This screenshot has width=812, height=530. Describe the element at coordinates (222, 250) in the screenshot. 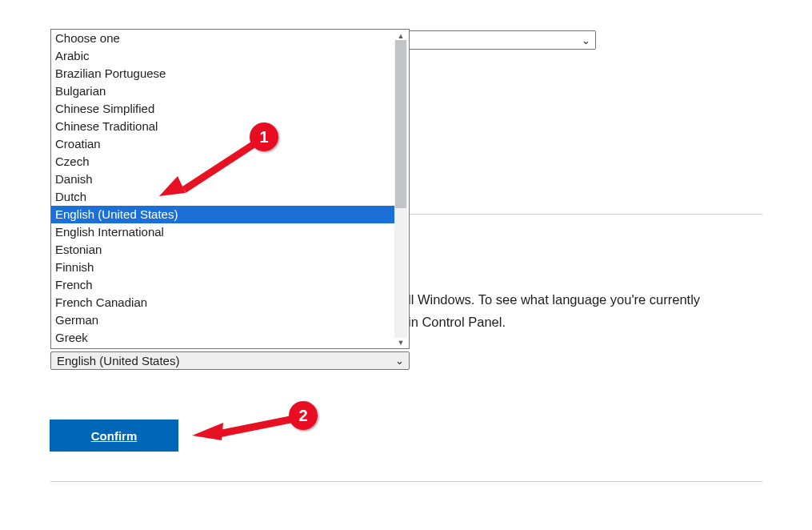

I see `listbox-option: Estonian` at that location.